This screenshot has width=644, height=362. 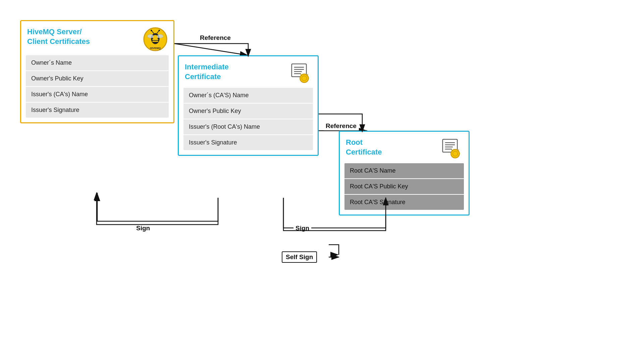 What do you see at coordinates (58, 37) in the screenshot?
I see `hivemq-title: HiveMQ Server/Client Certificates` at bounding box center [58, 37].